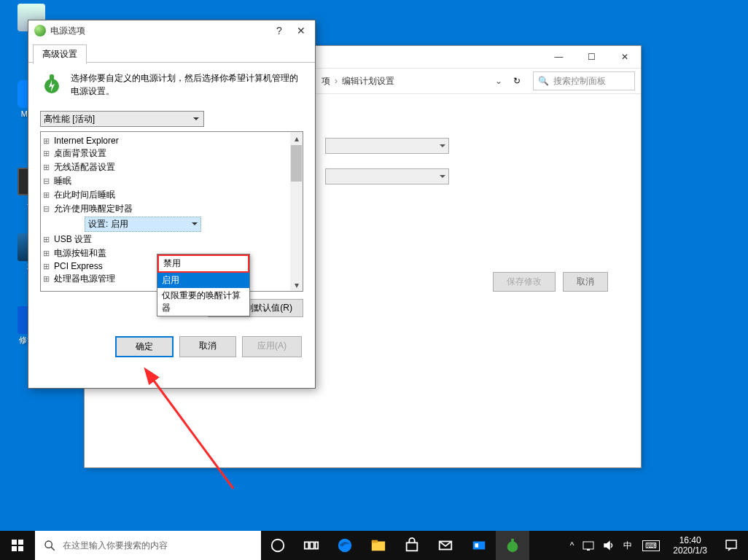  Describe the element at coordinates (336, 81) in the screenshot. I see `chevron-right-icon: ›` at that location.